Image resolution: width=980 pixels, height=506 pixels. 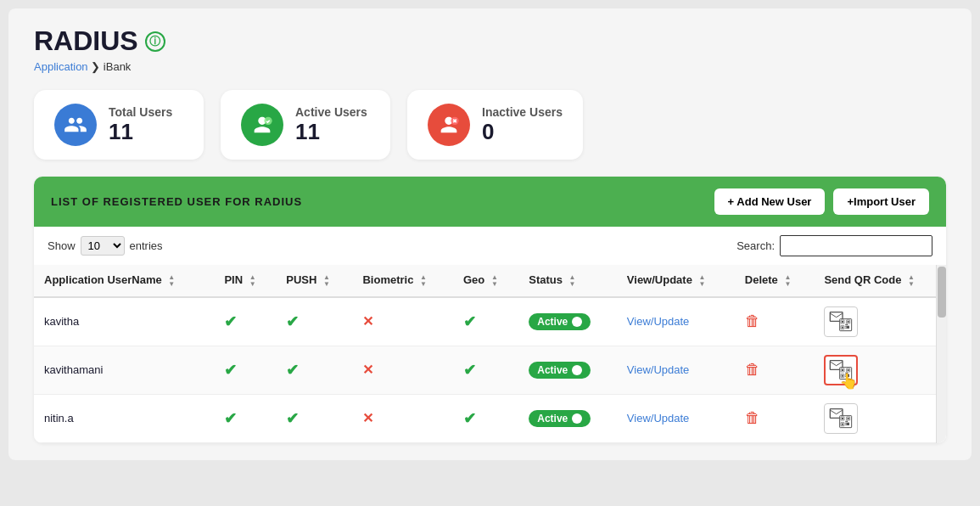 What do you see at coordinates (423, 281) in the screenshot?
I see `sort-biometric: ▲▼` at bounding box center [423, 281].